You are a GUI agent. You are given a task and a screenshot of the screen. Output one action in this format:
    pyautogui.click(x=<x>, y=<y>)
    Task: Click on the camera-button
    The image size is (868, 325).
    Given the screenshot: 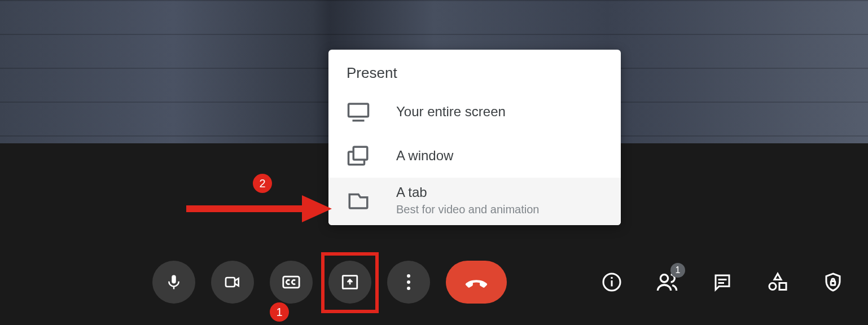 What is the action you would take?
    pyautogui.click(x=233, y=282)
    